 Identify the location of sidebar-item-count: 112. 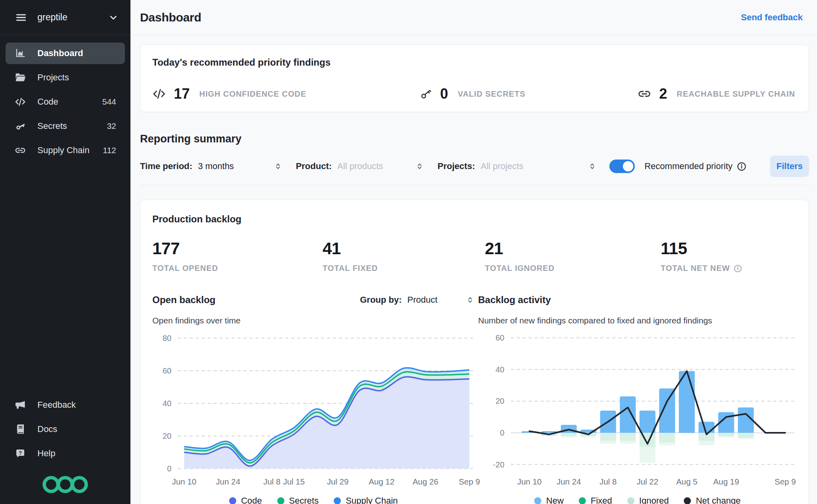
(110, 150).